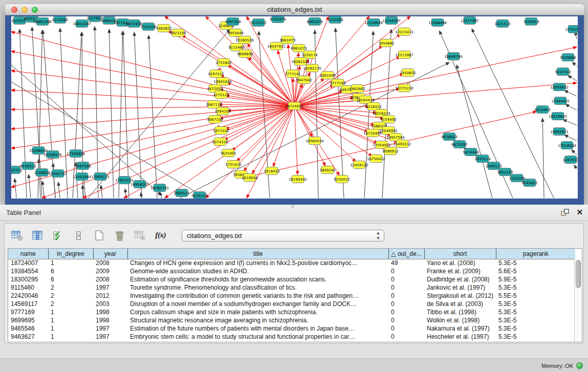 The height and width of the screenshot is (372, 588). Describe the element at coordinates (563, 72) in the screenshot. I see `graph-node: 9227343` at that location.